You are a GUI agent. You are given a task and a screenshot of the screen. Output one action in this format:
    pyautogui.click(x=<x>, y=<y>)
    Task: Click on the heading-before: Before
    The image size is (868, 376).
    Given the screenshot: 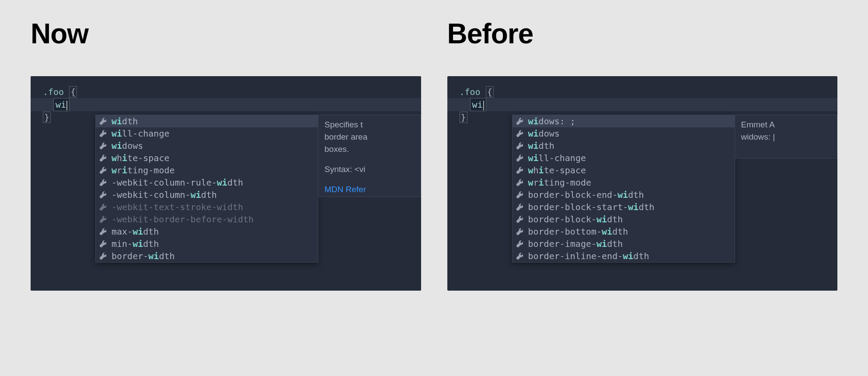 What is the action you would take?
    pyautogui.click(x=643, y=34)
    